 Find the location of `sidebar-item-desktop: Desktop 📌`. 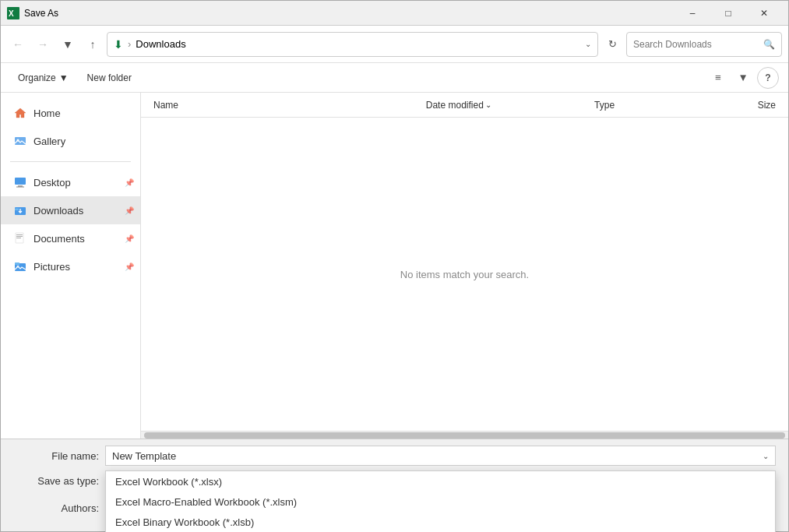

sidebar-item-desktop: Desktop 📌 is located at coordinates (70, 182).